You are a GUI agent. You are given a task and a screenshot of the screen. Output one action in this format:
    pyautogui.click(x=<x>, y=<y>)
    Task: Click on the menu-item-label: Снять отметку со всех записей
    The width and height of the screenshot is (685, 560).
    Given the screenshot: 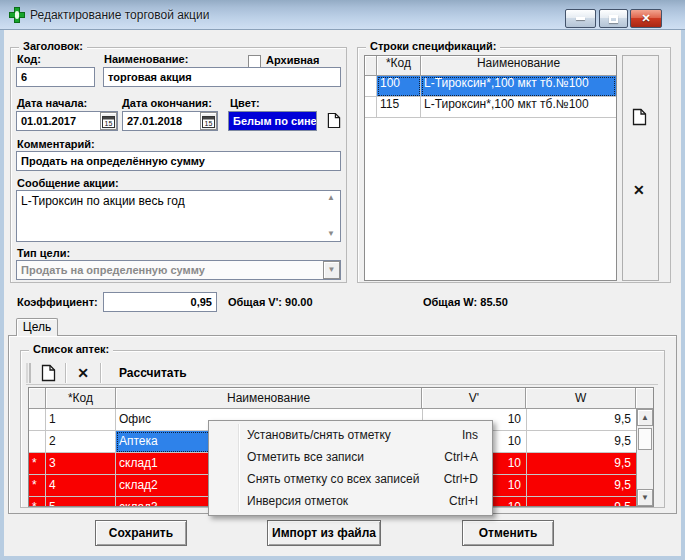 What is the action you would take?
    pyautogui.click(x=333, y=479)
    